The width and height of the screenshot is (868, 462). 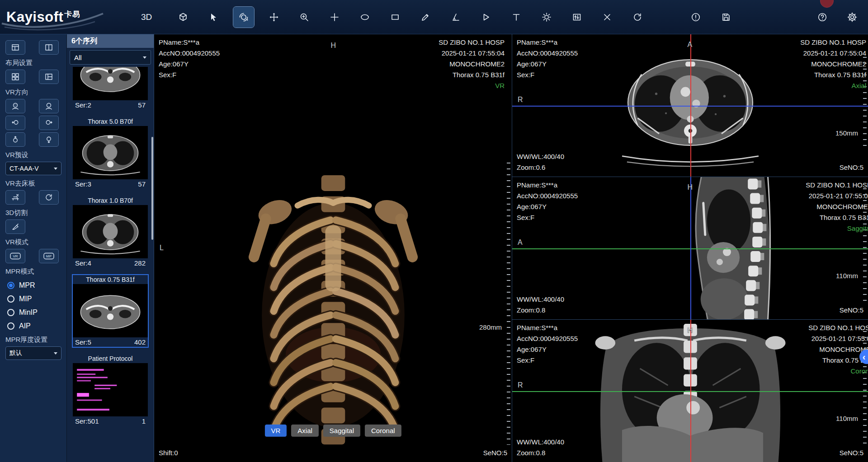 What do you see at coordinates (486, 17) in the screenshot?
I see `tool-cobb-angle` at bounding box center [486, 17].